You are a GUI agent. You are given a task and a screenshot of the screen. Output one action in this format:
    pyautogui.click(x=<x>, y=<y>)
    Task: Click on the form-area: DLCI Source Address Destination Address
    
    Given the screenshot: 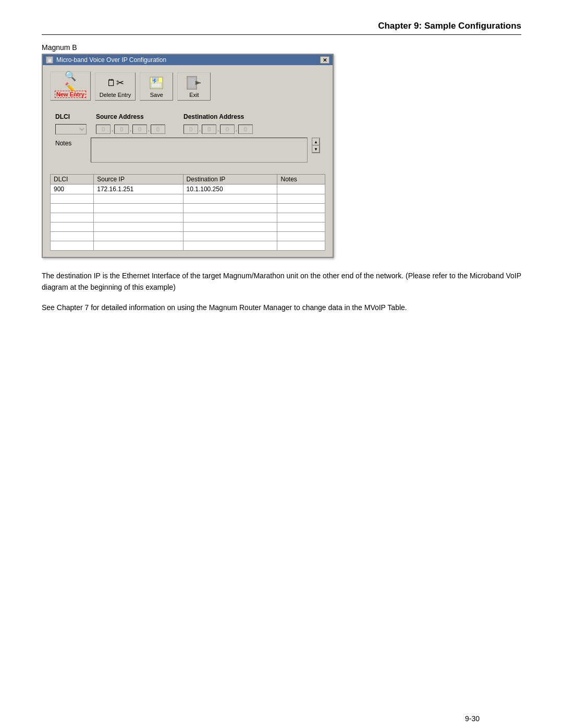 What is the action you would take?
    pyautogui.click(x=188, y=140)
    